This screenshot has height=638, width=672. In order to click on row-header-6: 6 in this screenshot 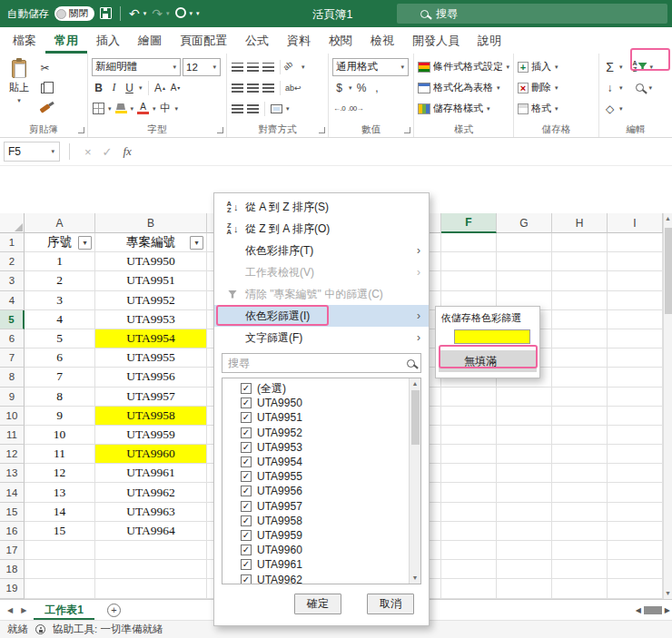, I will do `click(13, 339)`.